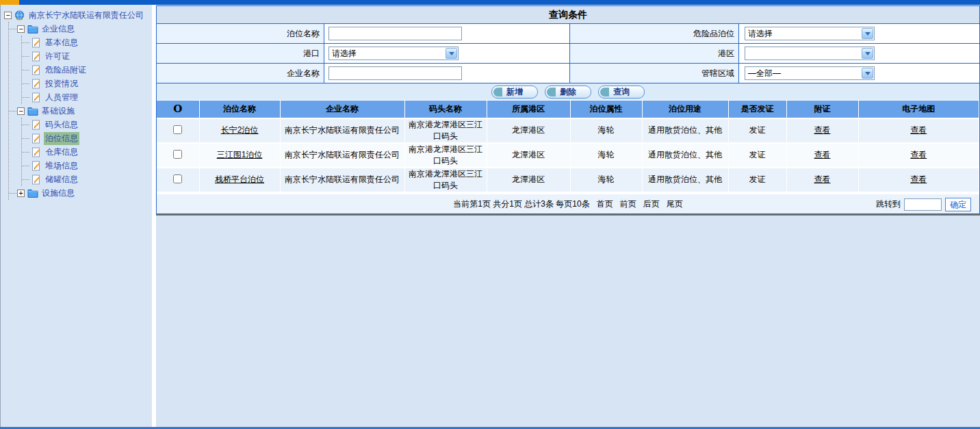  I want to click on add-button: 新增, so click(515, 92).